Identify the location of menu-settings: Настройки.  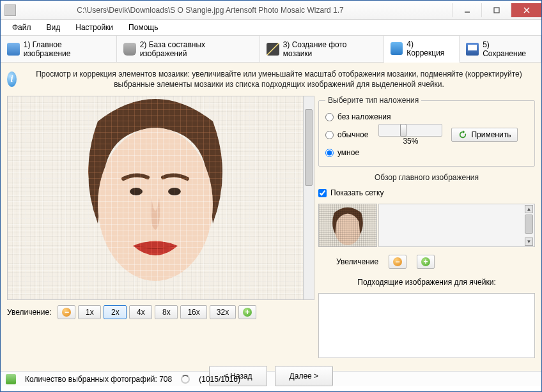
(95, 27).